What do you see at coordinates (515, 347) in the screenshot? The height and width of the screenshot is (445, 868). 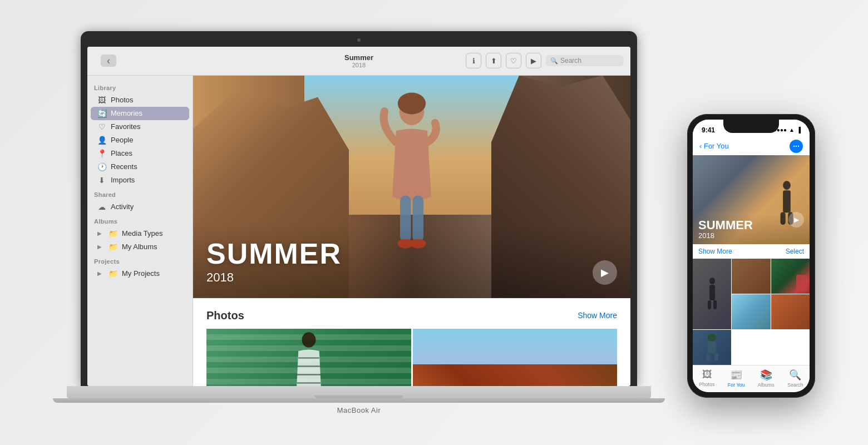 I see `sky-strip` at bounding box center [515, 347].